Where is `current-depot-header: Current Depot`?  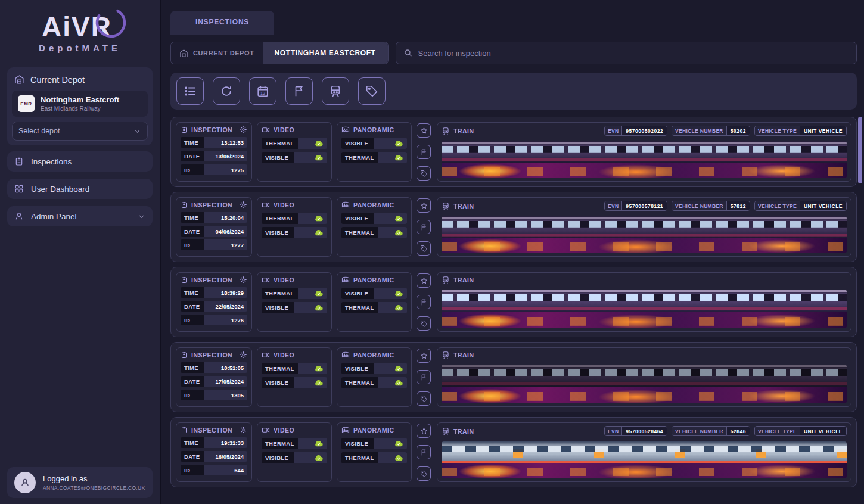 current-depot-header: Current Depot is located at coordinates (80, 81).